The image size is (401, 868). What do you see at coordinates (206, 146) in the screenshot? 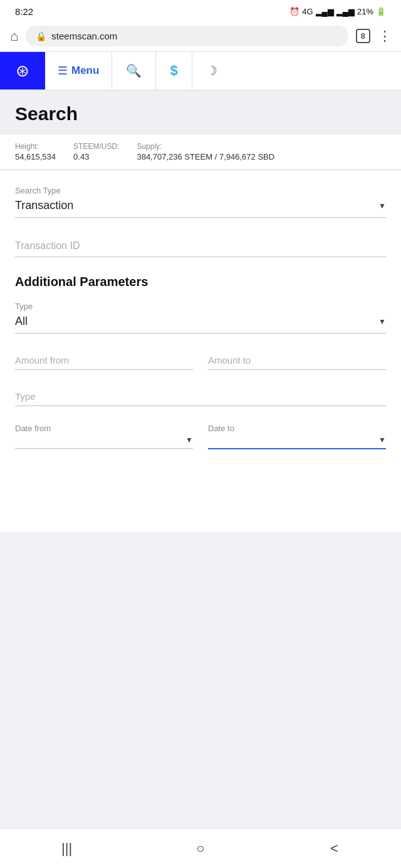
I see `supply-label: Supply:` at bounding box center [206, 146].